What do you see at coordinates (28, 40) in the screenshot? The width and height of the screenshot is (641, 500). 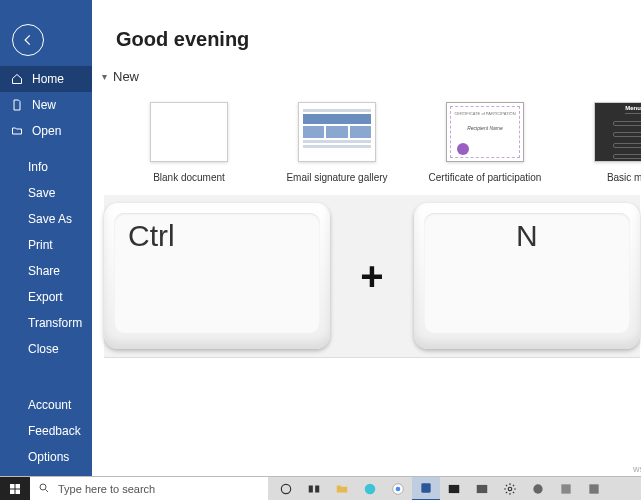 I see `back-button` at bounding box center [28, 40].